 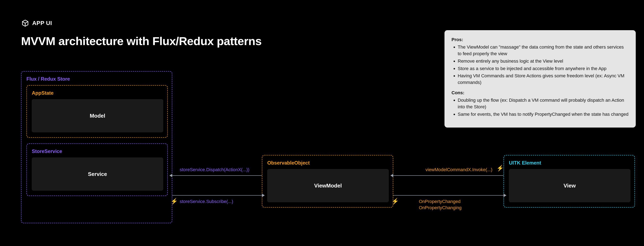 I want to click on arrow-subscribe, so click(x=217, y=195).